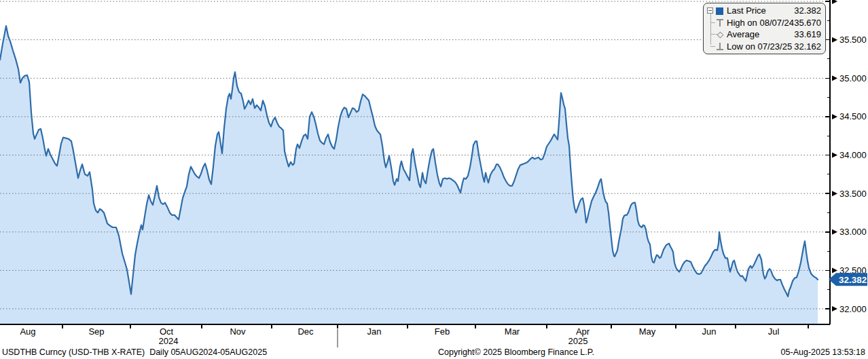  Describe the element at coordinates (166, 331) in the screenshot. I see `month-label: Oct` at that location.